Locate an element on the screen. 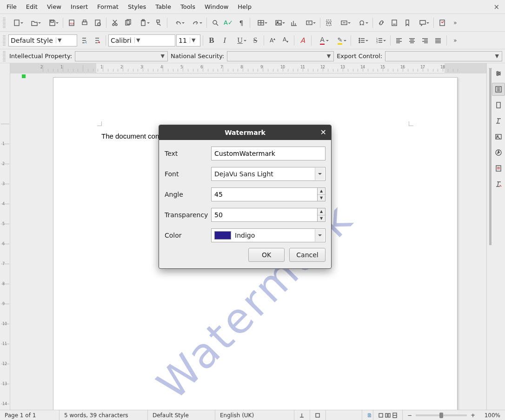 This screenshot has height=420, width=505. print-preview-button is located at coordinates (98, 23).